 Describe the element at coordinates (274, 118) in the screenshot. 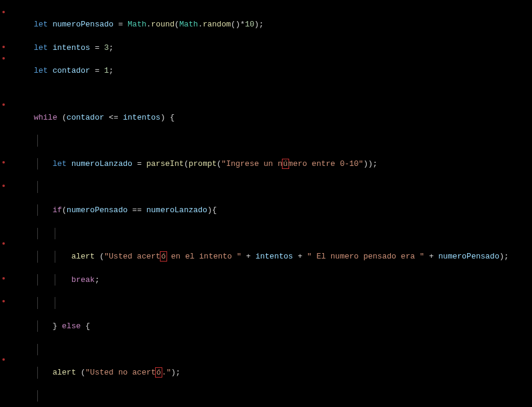

I see `code-line: while (contador <= intentos) {` at that location.